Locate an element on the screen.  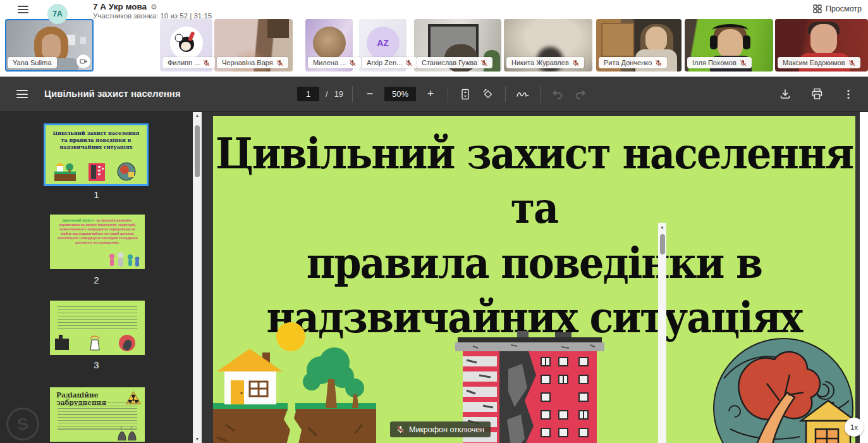
redo-button is located at coordinates (580, 94).